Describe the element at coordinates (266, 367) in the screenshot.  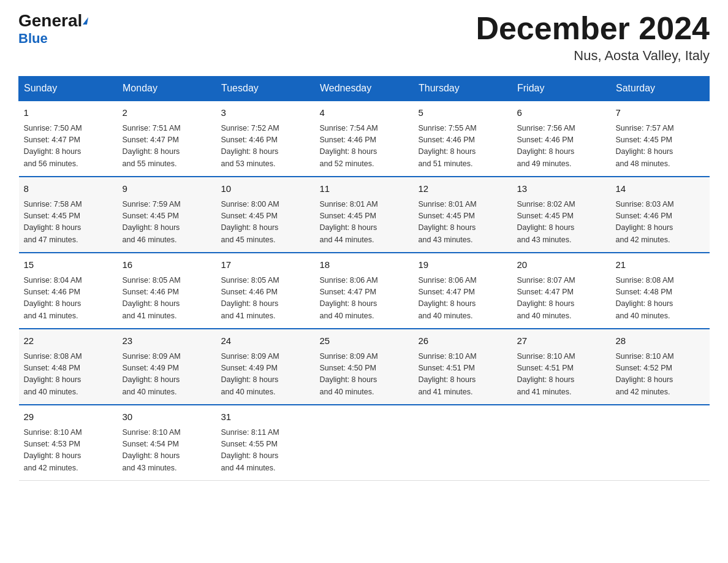
I see `table-row: 24Sunrise: 8:09 AMSunset: 4:49 PMDayligh…` at that location.